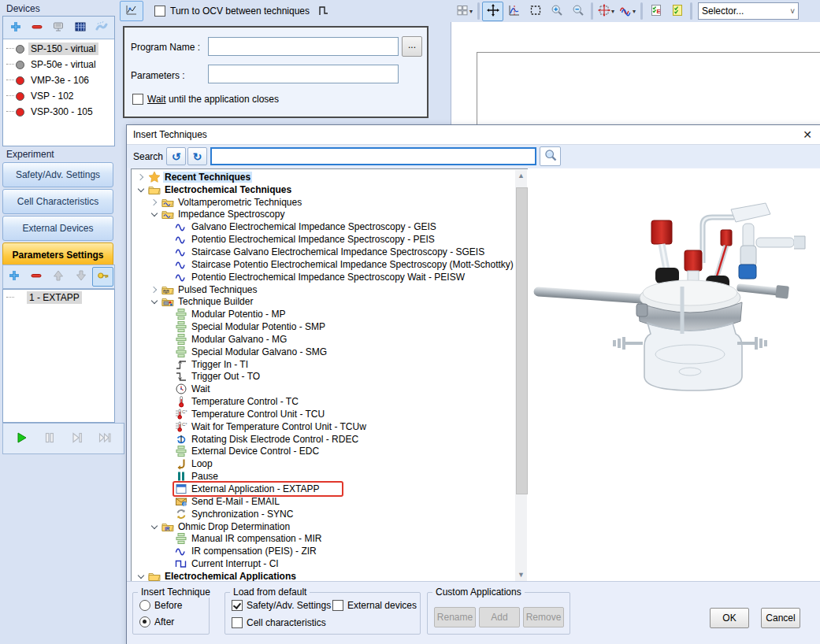 The image size is (820, 644). I want to click on parameters-input, so click(303, 74).